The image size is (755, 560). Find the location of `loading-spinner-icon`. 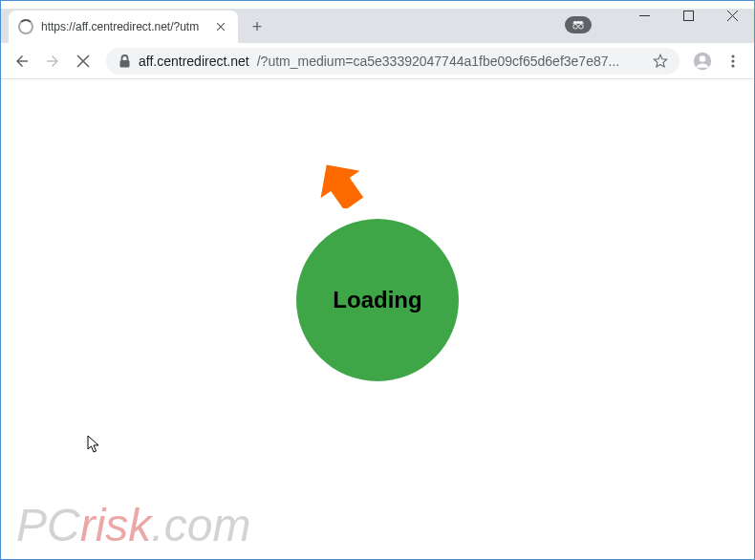

loading-spinner-icon is located at coordinates (26, 27).